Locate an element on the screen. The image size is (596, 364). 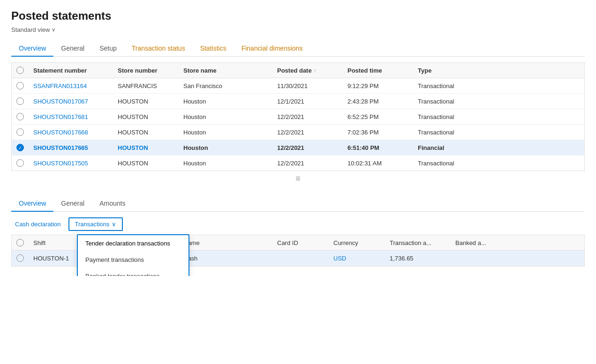
statement-number-cell: SHOUSTON017668 is located at coordinates (71, 132).